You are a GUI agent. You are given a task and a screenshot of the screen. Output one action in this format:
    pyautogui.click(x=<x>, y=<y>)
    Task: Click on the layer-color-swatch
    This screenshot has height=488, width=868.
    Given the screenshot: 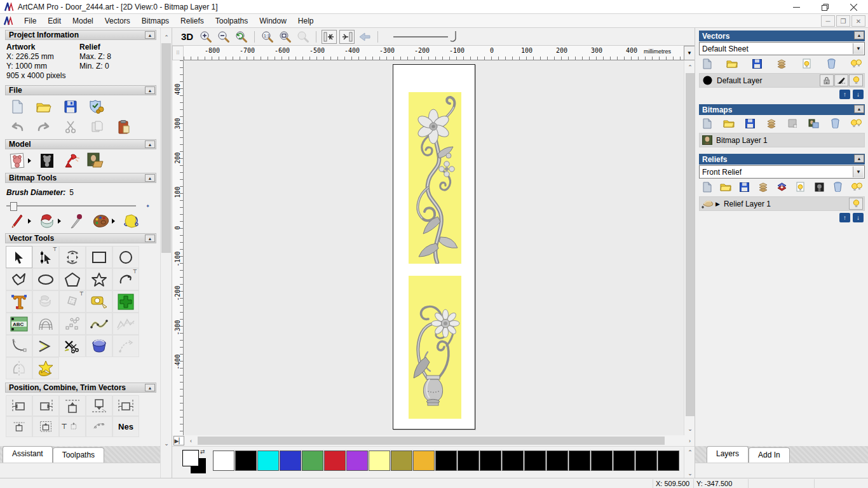 What is the action you would take?
    pyautogui.click(x=708, y=80)
    